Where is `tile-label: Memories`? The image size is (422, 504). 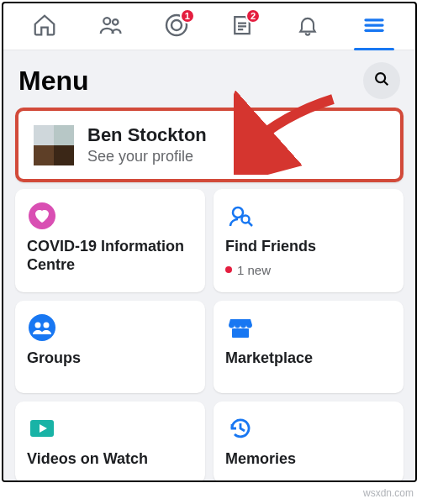 tile-label: Memories is located at coordinates (309, 459).